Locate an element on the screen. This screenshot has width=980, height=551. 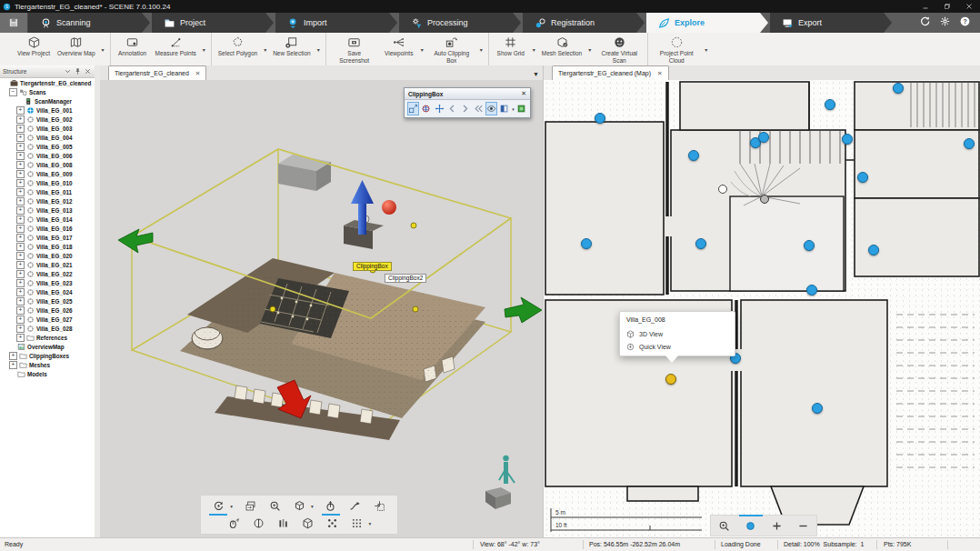
origin-sphere is located at coordinates (389, 207).